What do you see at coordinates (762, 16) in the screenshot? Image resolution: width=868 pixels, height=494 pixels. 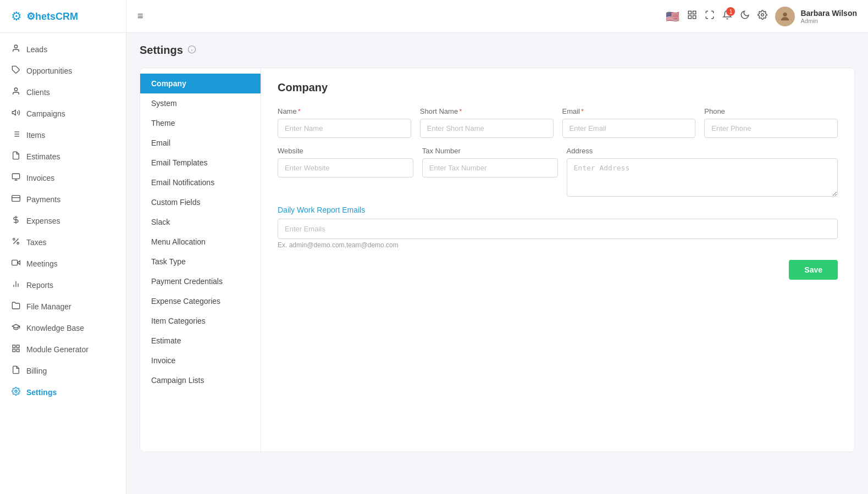 I see `gear-settings-icon` at bounding box center [762, 16].